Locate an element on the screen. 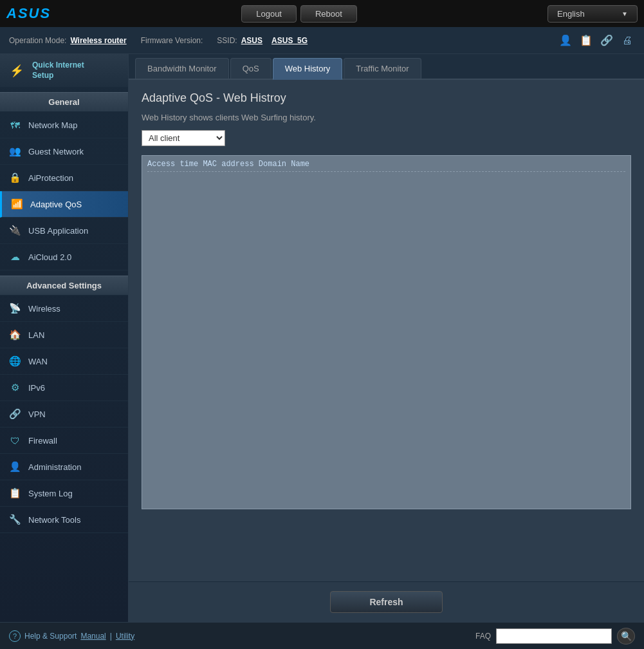 The width and height of the screenshot is (644, 649). history-content is located at coordinates (386, 178).